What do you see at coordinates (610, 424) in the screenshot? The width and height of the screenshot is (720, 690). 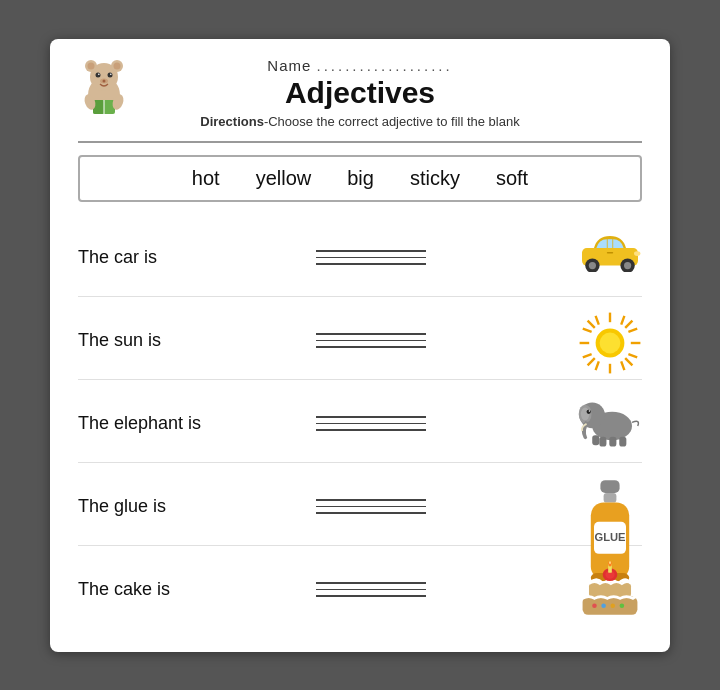 I see `elephant-image` at bounding box center [610, 424].